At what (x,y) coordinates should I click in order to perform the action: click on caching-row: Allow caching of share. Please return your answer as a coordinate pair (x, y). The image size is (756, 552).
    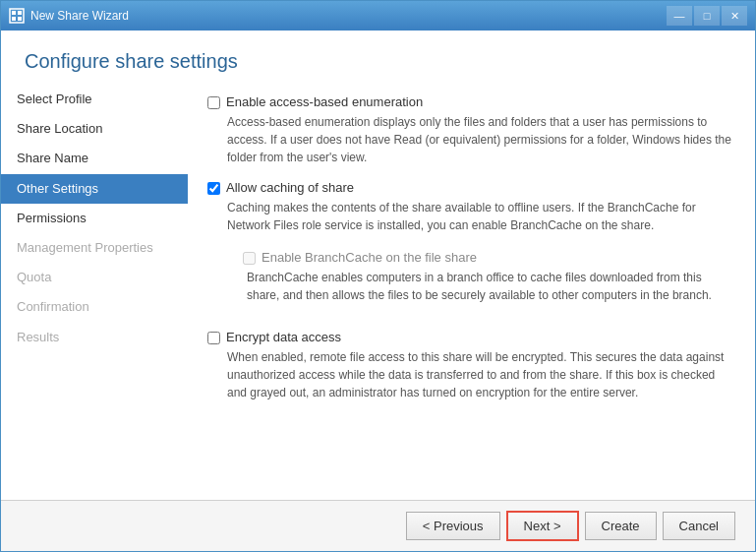
    Looking at the image, I should click on (470, 187).